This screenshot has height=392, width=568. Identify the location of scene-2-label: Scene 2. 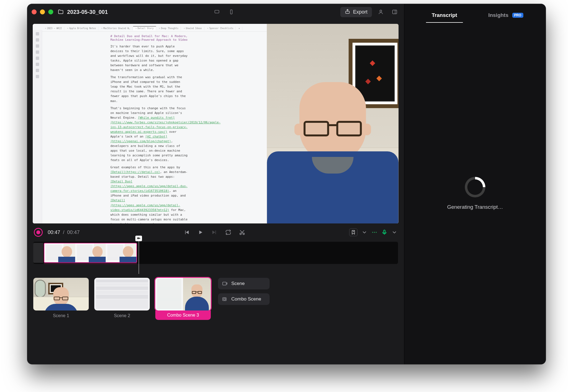
(122, 314).